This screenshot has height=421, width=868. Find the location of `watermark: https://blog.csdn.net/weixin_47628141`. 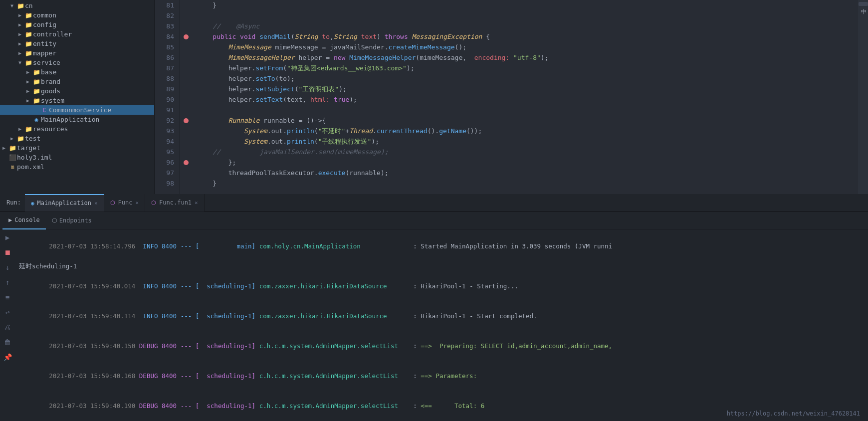

watermark: https://blog.csdn.net/weixin_47628141 is located at coordinates (793, 414).